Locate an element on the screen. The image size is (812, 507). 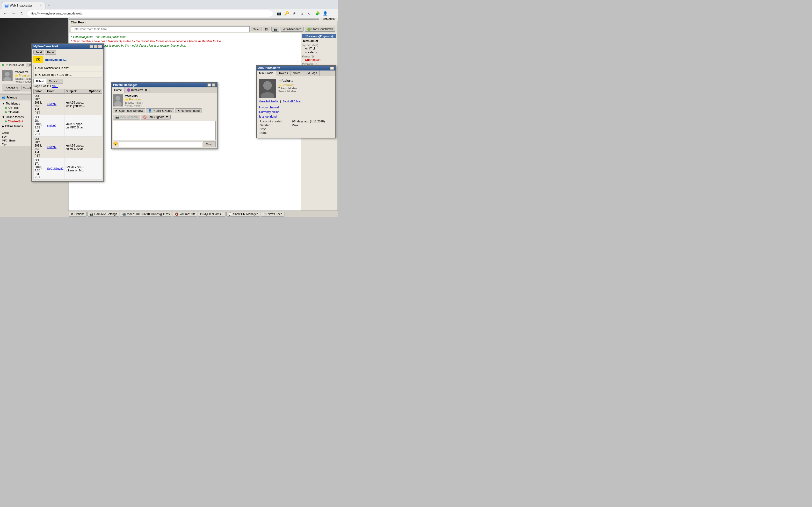
key-icon: 🔑 is located at coordinates (287, 13).